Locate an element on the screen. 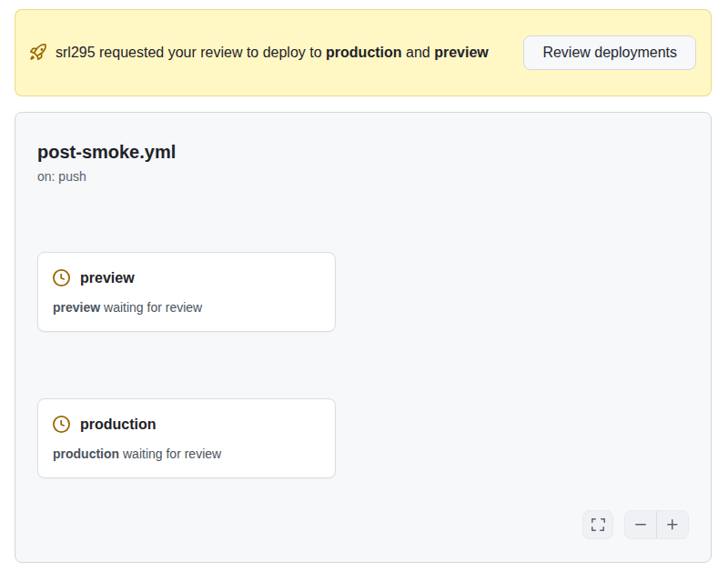 Image resolution: width=728 pixels, height=582 pixels. graph-controls is located at coordinates (635, 525).